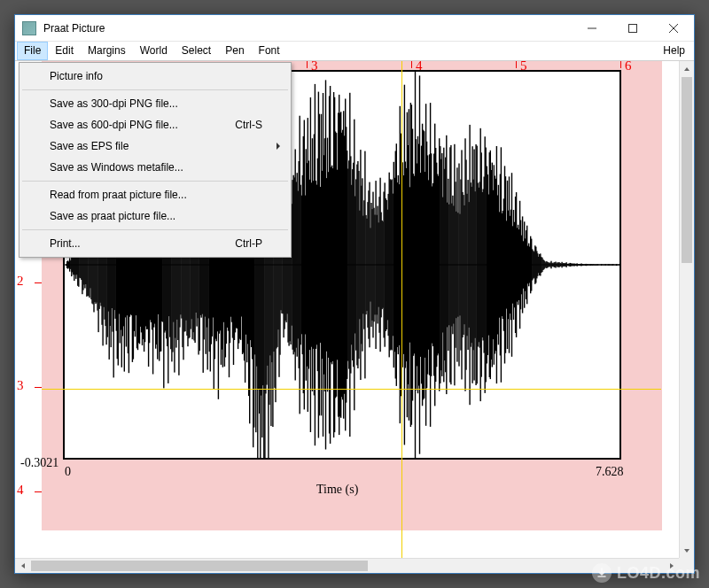 Image resolution: width=709 pixels, height=588 pixels. What do you see at coordinates (248, 125) in the screenshot?
I see `menu-item-shortcut: Ctrl-S` at bounding box center [248, 125].